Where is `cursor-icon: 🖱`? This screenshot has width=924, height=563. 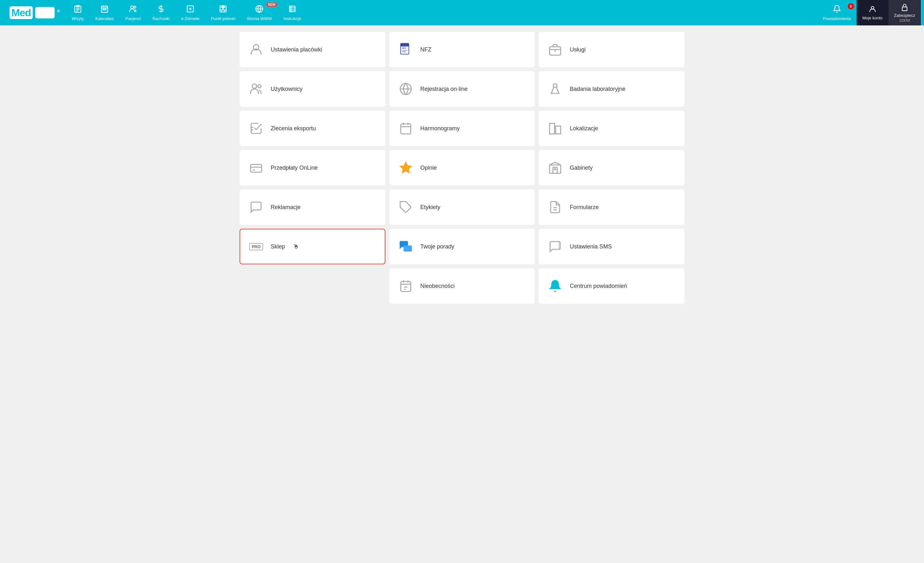 cursor-icon: 🖱 is located at coordinates (296, 247).